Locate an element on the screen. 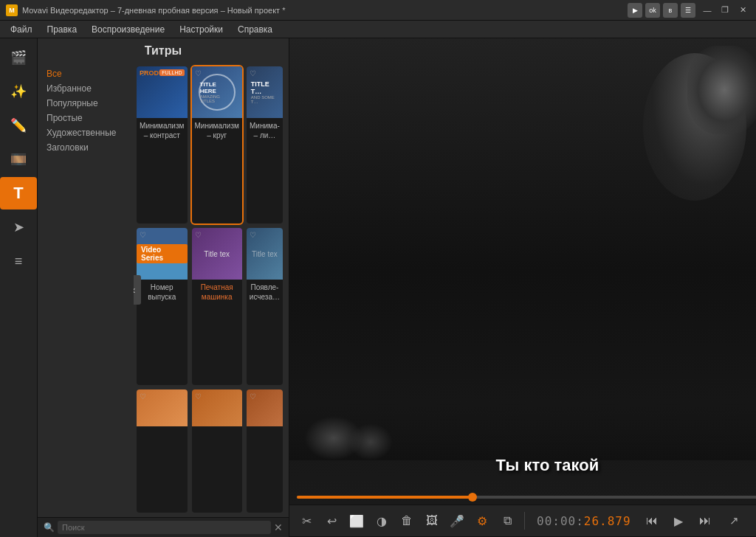 This screenshot has height=537, width=756. sidebar-item-effects: ✨ is located at coordinates (18, 91).